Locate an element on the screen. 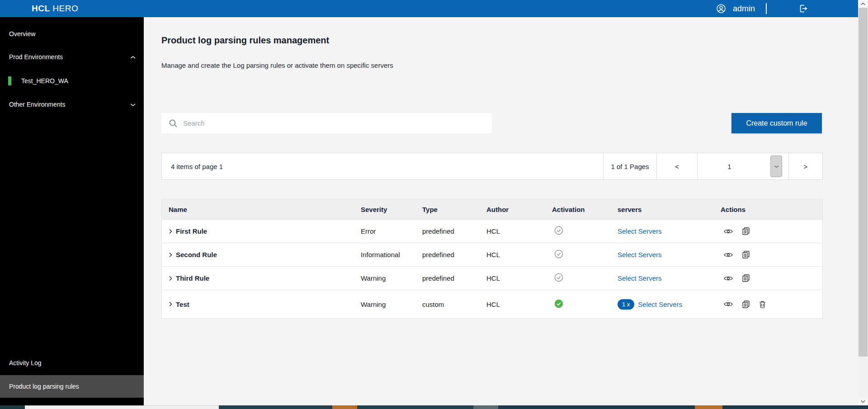 The image size is (868, 409). pages-count-label: 1 of 1 Pages is located at coordinates (630, 166).